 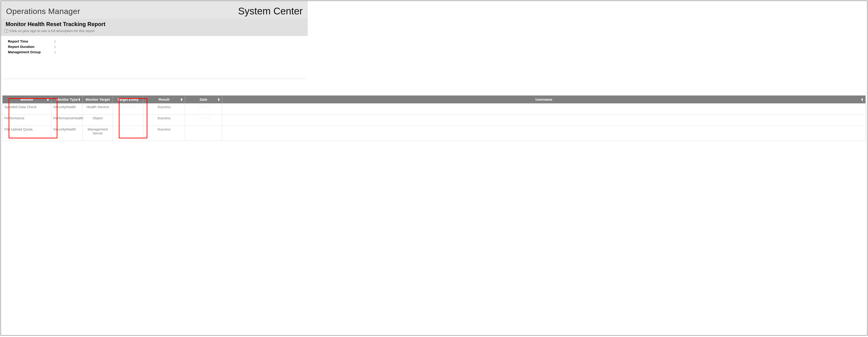 What do you see at coordinates (31, 47) in the screenshot?
I see `meta-label: Report Duration` at bounding box center [31, 47].